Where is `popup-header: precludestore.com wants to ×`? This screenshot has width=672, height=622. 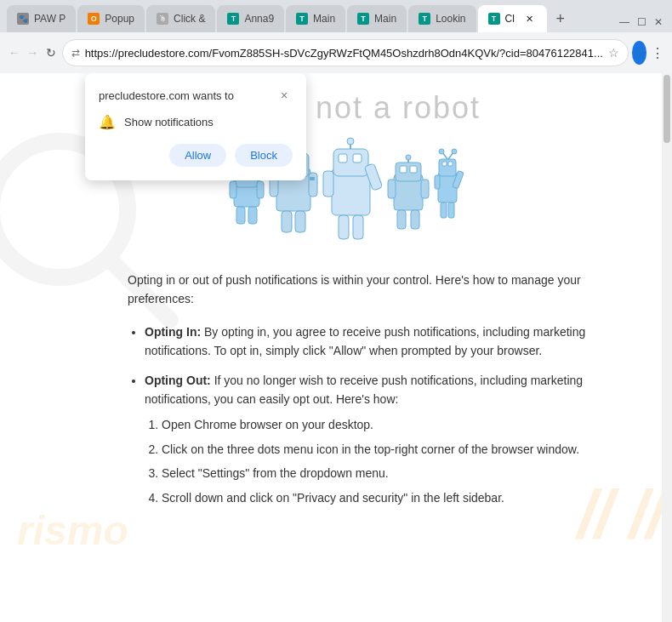 popup-header: precludestore.com wants to × is located at coordinates (196, 95).